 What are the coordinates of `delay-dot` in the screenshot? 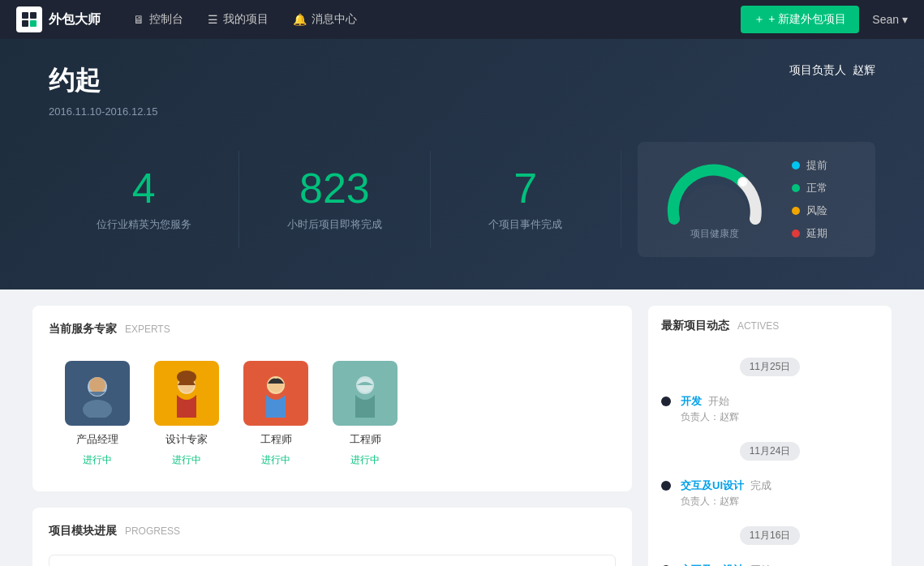 It's located at (796, 234).